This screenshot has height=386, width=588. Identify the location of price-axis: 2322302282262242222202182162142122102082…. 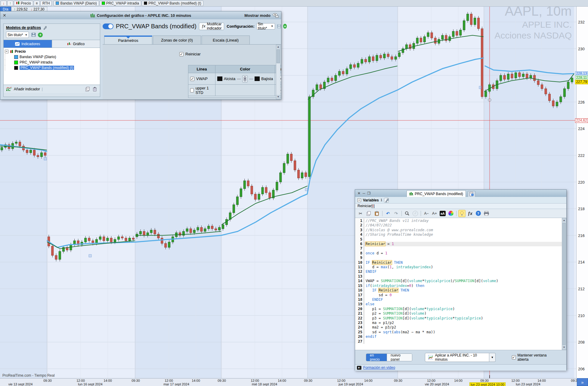
(582, 192).